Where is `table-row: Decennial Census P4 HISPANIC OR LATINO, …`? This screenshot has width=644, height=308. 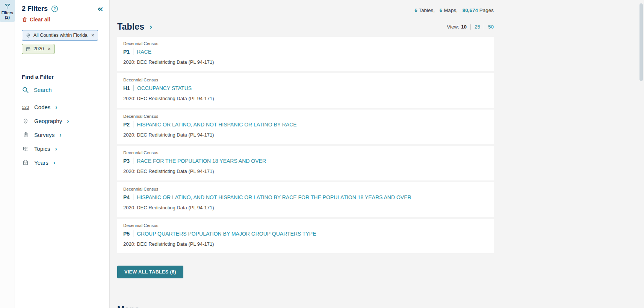 table-row: Decennial Census P4 HISPANIC OR LATINO, … is located at coordinates (305, 200).